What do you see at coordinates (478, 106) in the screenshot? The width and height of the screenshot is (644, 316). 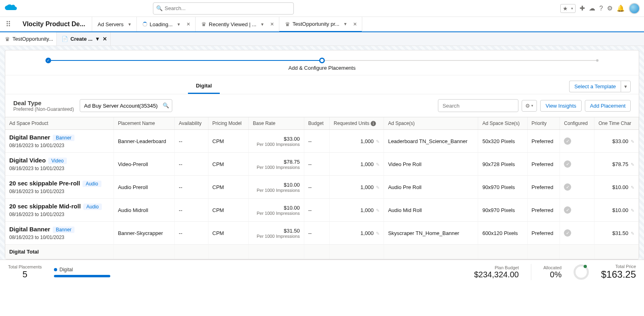 I see `table-search-input` at bounding box center [478, 106].